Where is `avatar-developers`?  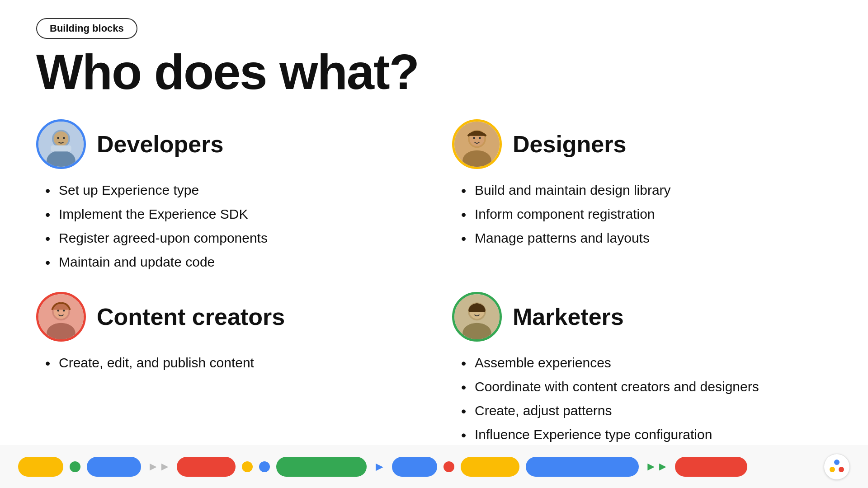
avatar-developers is located at coordinates (61, 144).